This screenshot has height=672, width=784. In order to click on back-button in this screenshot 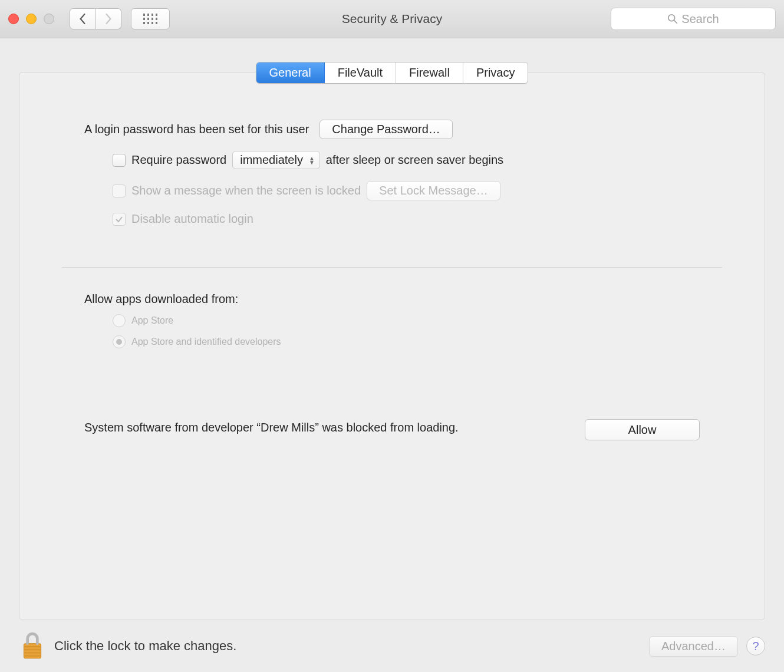, I will do `click(83, 19)`.